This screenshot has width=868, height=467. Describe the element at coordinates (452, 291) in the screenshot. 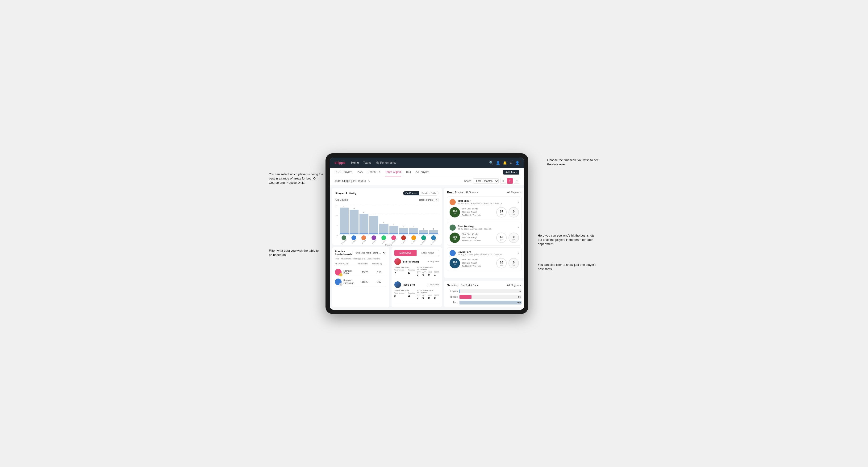

I see `eagles-label: Eagles` at that location.